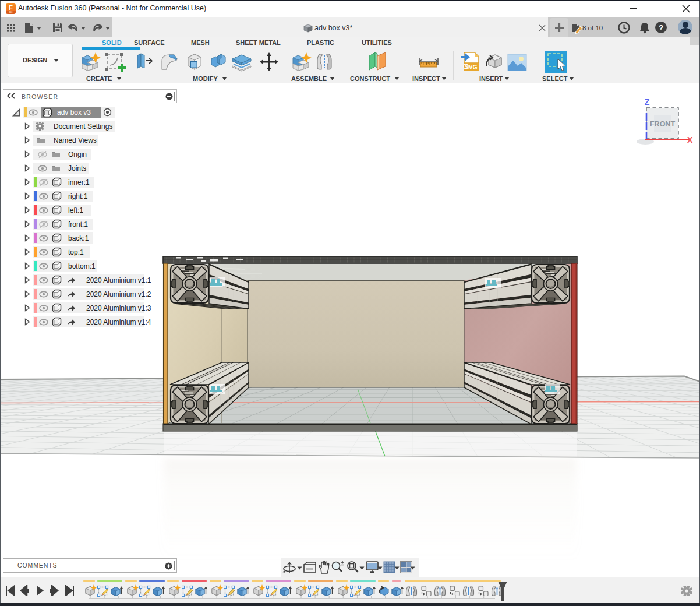 This screenshot has width=700, height=606. What do you see at coordinates (663, 124) in the screenshot?
I see `svg-text: FRONT` at bounding box center [663, 124].